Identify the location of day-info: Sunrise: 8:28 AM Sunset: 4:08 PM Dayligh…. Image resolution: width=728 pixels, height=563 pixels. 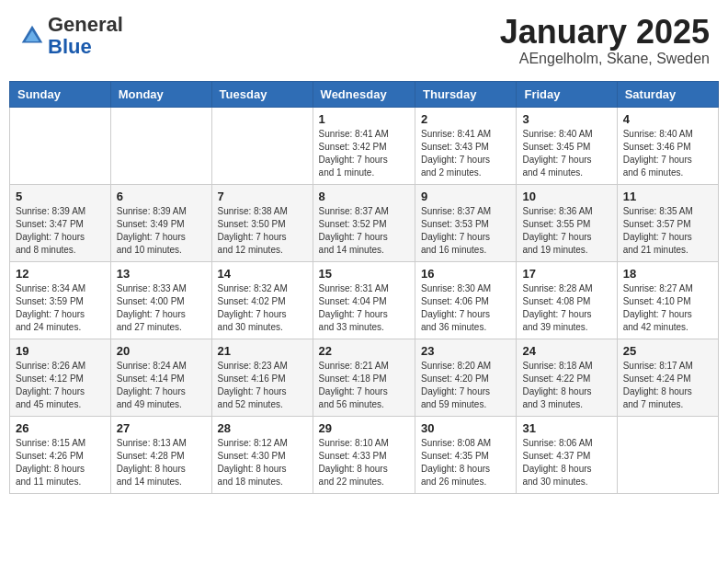
(566, 308).